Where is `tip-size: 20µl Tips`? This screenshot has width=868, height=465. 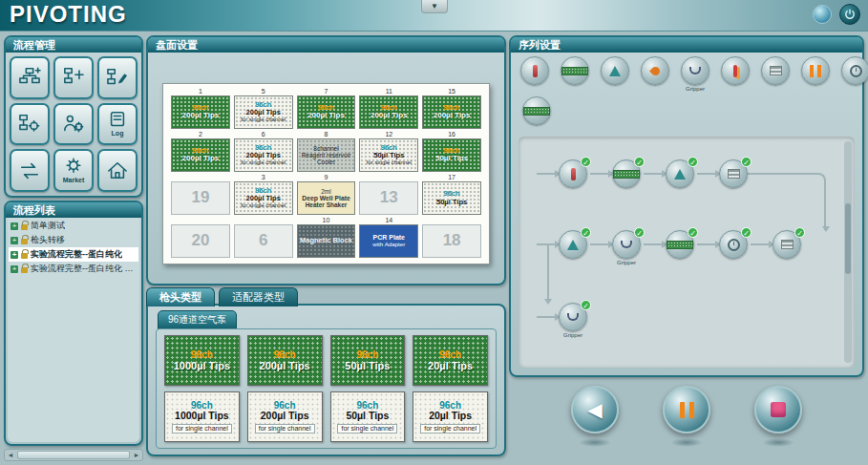
tip-size: 20µl Tips is located at coordinates (451, 416).